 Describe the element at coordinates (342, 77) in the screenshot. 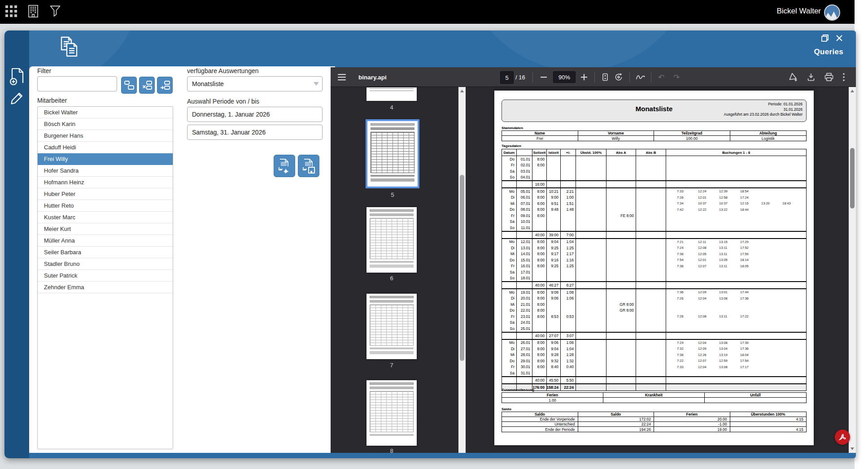

I see `sidebar-toggle-icon` at that location.